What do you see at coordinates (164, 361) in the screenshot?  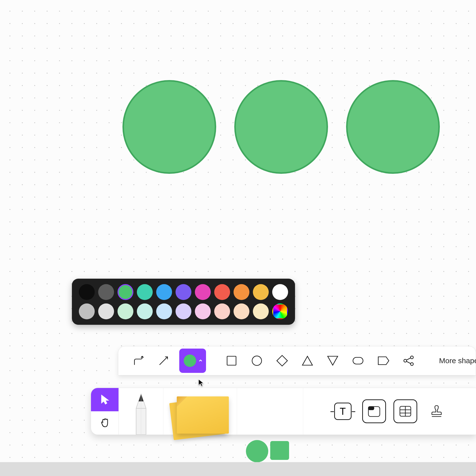 I see `connector-straight-tool` at bounding box center [164, 361].